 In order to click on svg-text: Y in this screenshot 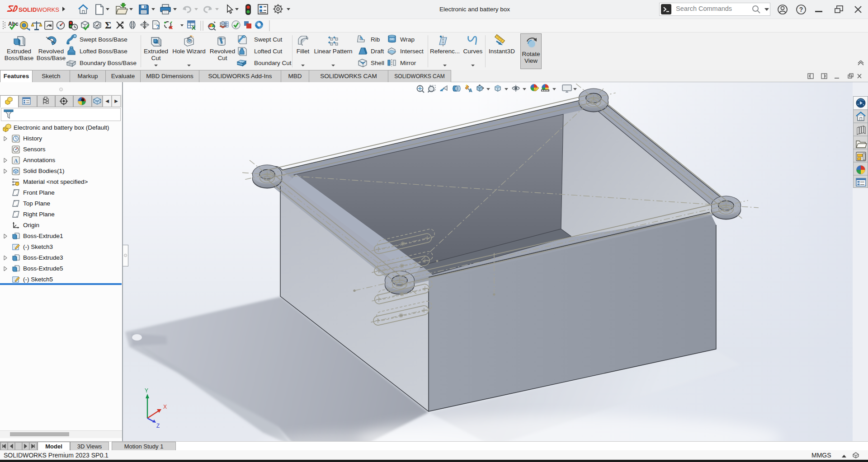, I will do `click(146, 391)`.